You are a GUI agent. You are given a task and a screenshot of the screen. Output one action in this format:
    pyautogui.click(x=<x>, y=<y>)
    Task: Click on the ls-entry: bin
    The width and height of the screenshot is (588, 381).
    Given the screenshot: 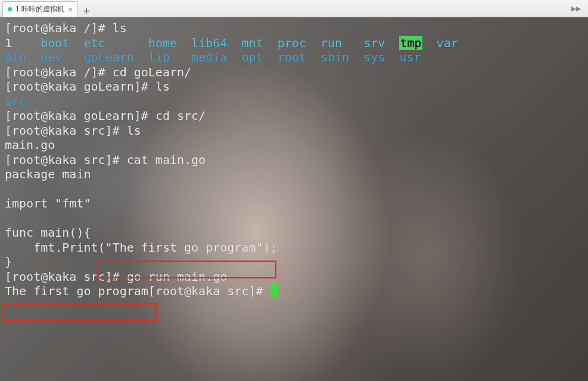 What is the action you would take?
    pyautogui.click(x=15, y=57)
    